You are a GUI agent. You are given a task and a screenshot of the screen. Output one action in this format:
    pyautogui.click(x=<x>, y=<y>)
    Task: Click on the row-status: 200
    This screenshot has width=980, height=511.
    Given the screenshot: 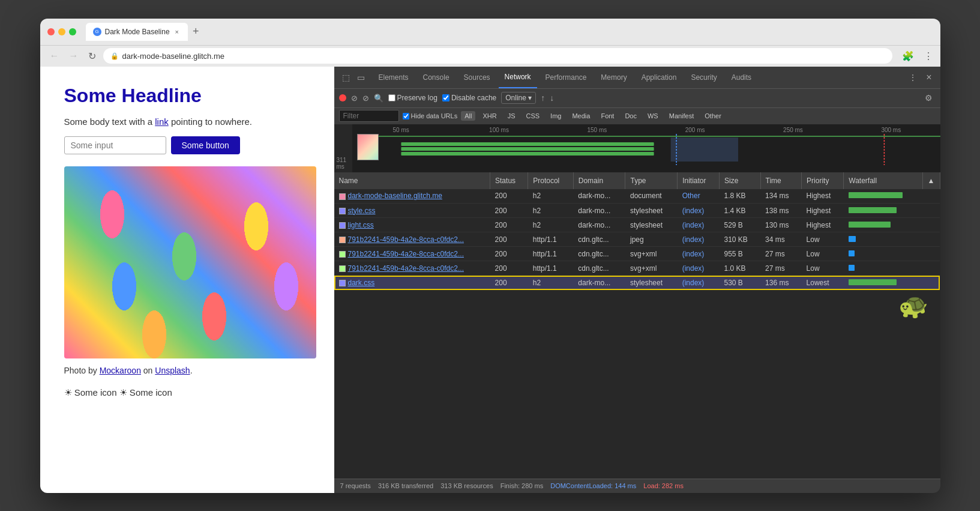 What is the action you would take?
    pyautogui.click(x=509, y=254)
    